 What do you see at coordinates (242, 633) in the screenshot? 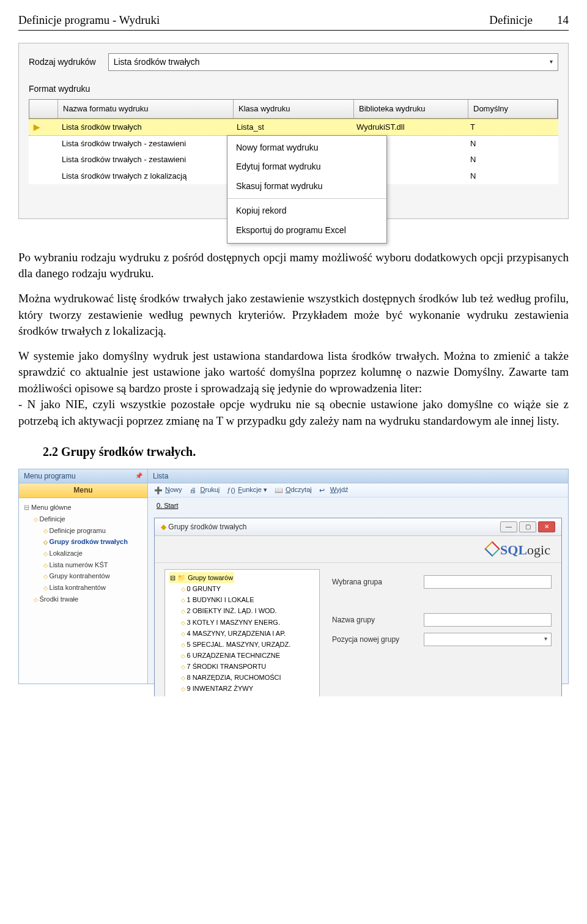
I see `groups-tree: Grupy towarów 0 GRUNTY 1 BUDYNKI I LOKAL…` at bounding box center [242, 633].